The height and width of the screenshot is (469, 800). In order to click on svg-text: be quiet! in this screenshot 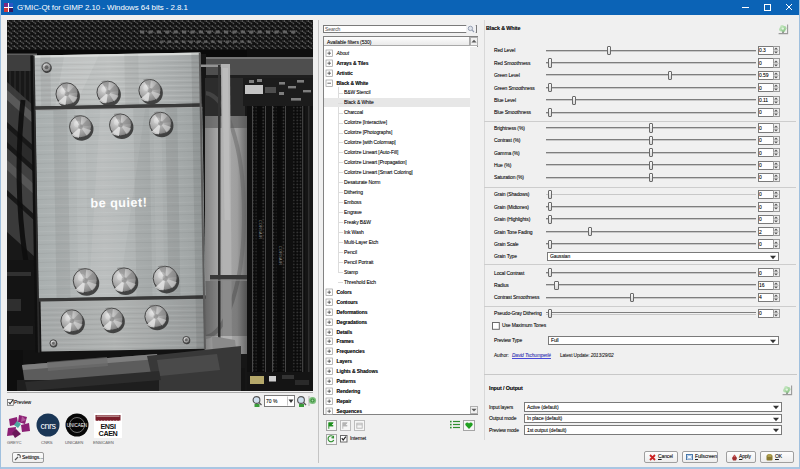, I will do `click(118, 204)`.